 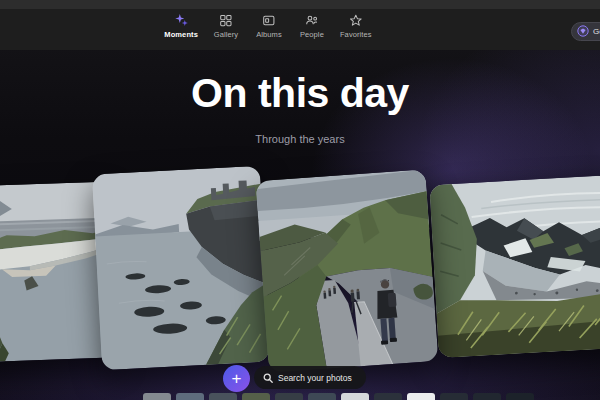 What do you see at coordinates (300, 94) in the screenshot?
I see `page-title: On this day` at bounding box center [300, 94].